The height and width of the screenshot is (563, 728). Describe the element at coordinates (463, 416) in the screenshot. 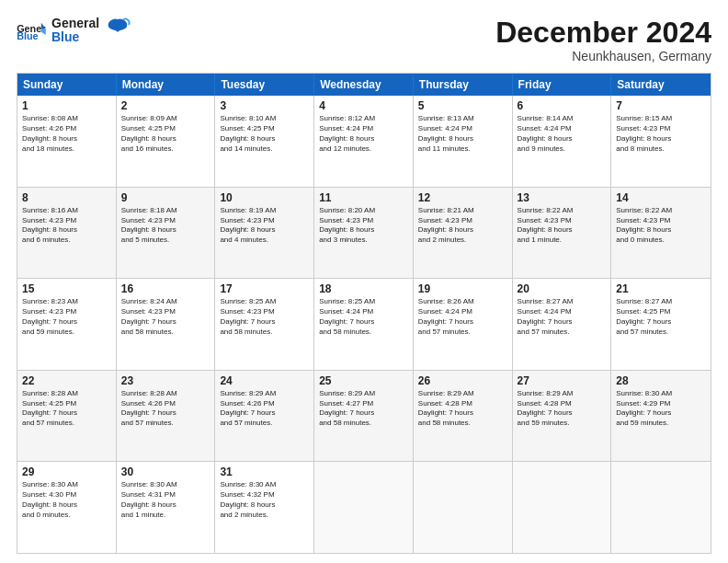

I see `day-26: 26 Sunrise: 8:29 AMSunset: 4:28 PMDaylig…` at that location.